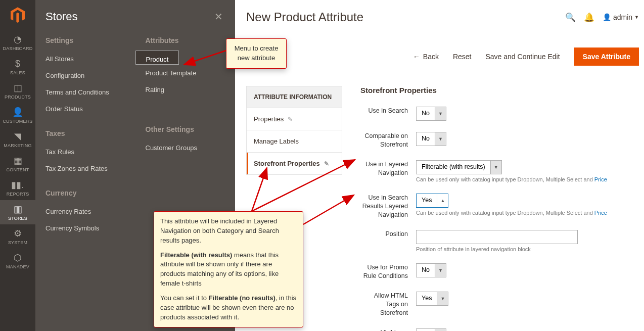 This screenshot has height=331, width=644. Describe the element at coordinates (388, 111) in the screenshot. I see `label-use-in-search: Use in Search` at that location.